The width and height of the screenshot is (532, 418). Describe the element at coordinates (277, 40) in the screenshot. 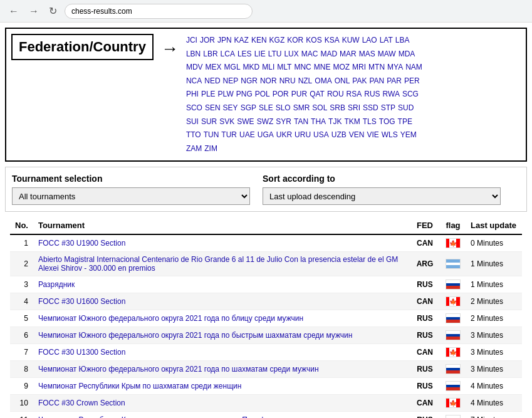

I see `country-link-kgz: KGZ` at that location.